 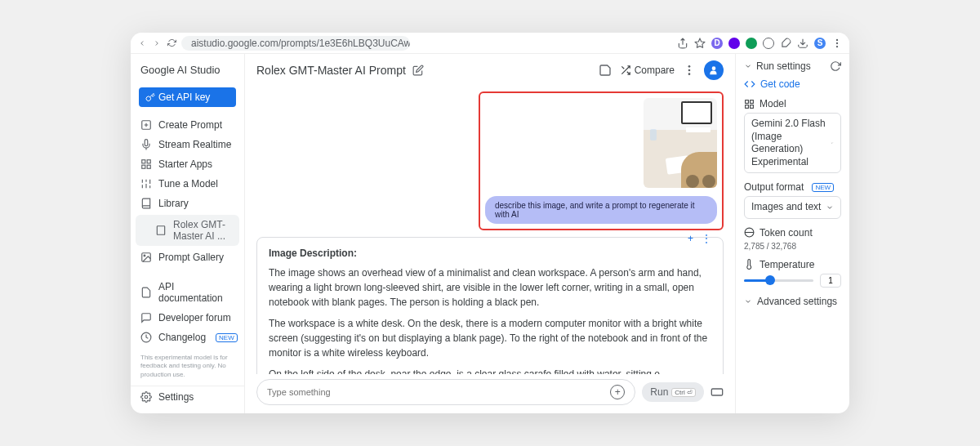 What do you see at coordinates (146, 203) in the screenshot?
I see `library-icon` at bounding box center [146, 203].